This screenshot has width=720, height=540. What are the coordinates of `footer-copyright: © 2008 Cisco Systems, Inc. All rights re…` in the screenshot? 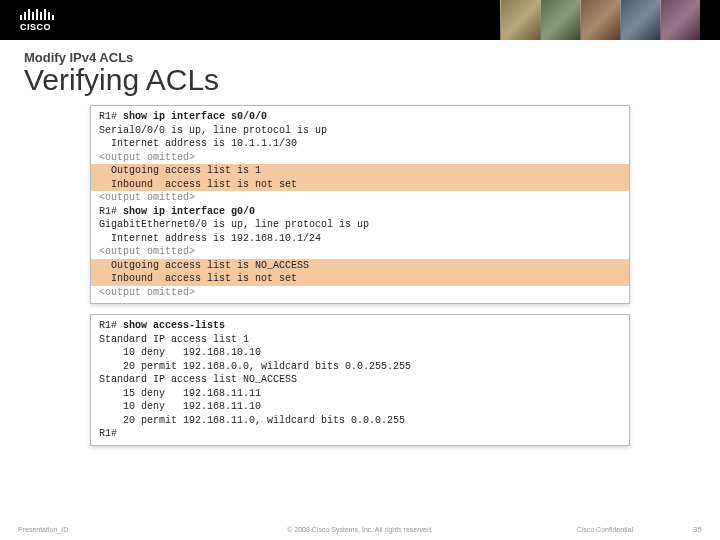 It's located at (360, 530).